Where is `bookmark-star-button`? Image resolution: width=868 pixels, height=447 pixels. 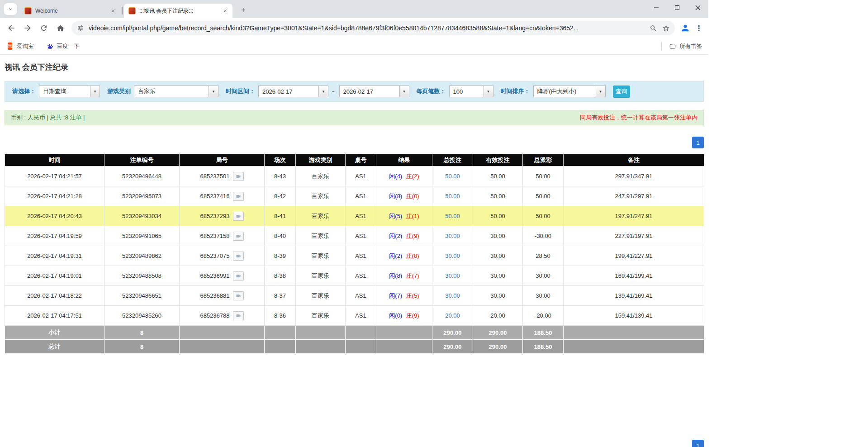 bookmark-star-button is located at coordinates (666, 28).